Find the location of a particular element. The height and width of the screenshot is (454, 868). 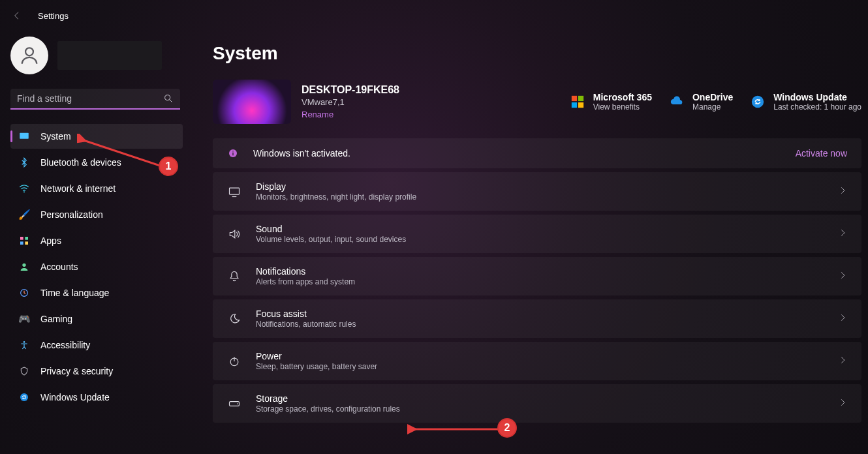

sidebar-item-time-language: Time & language is located at coordinates (97, 293).